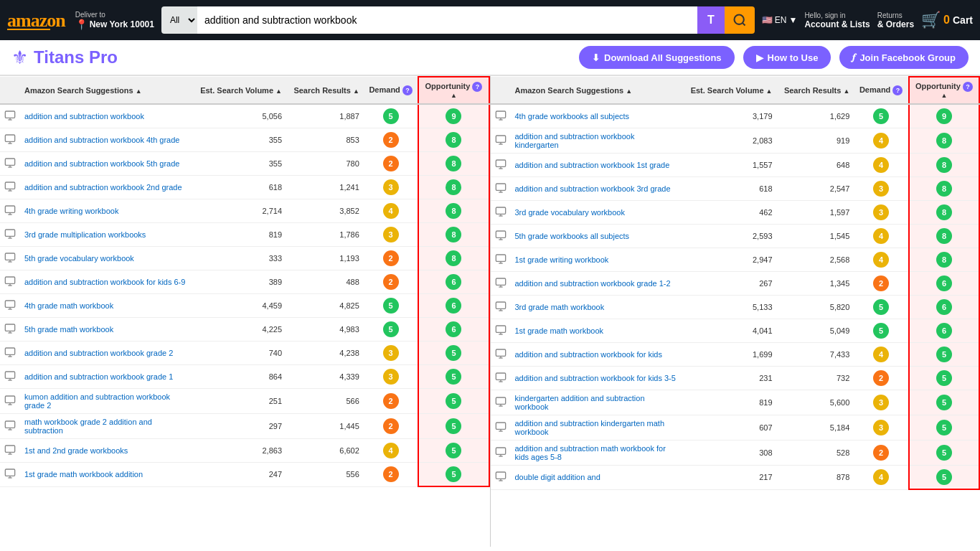 Image resolution: width=980 pixels, height=551 pixels. What do you see at coordinates (106, 116) in the screenshot?
I see `suggestion-text: addition and subtraction workbook` at bounding box center [106, 116].